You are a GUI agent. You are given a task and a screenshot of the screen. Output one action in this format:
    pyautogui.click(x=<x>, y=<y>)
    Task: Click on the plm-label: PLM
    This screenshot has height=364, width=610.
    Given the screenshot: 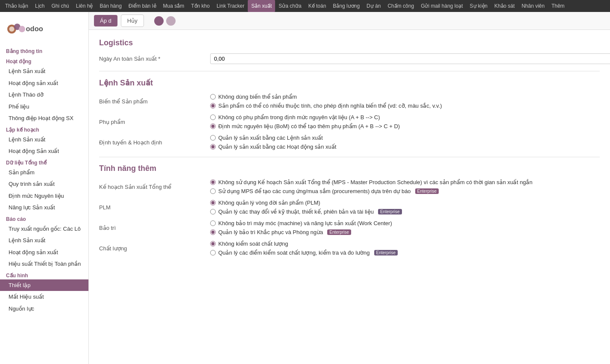 What is the action you would take?
    pyautogui.click(x=155, y=208)
    